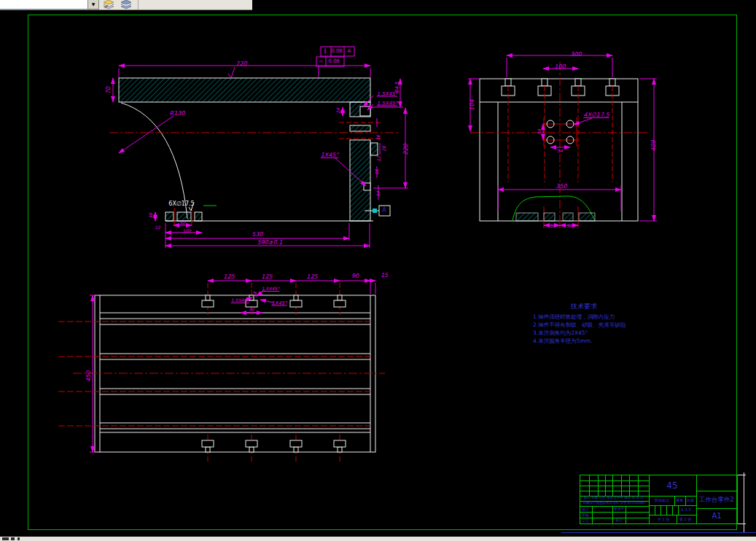  I want to click on row-process: 工艺, so click(585, 521).